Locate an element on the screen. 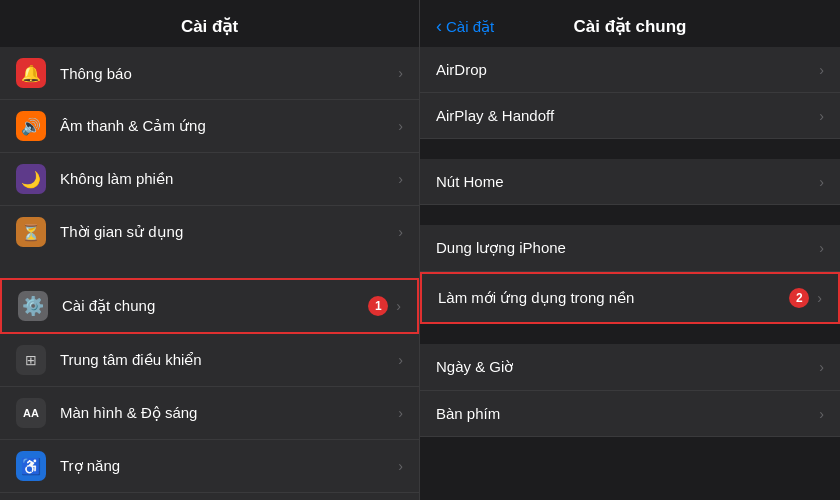 The height and width of the screenshot is (500, 840). chevron-nuthome: › is located at coordinates (822, 182).